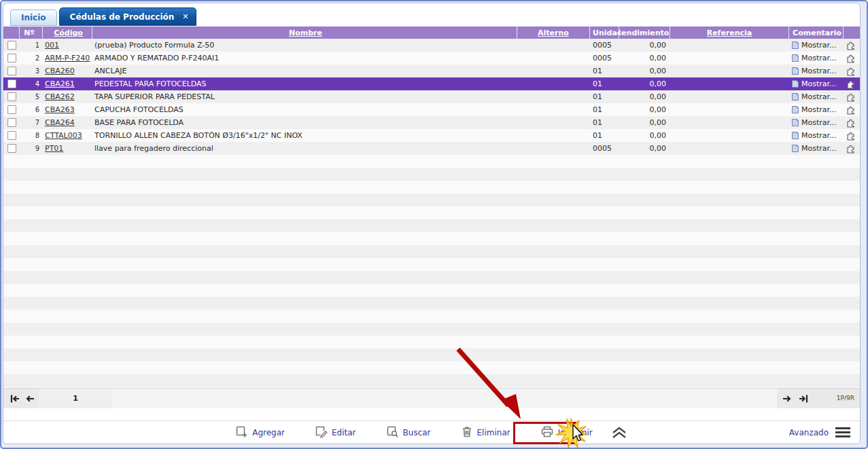 The height and width of the screenshot is (449, 868). Describe the element at coordinates (409, 433) in the screenshot. I see `buscar-button: Buscar` at that location.